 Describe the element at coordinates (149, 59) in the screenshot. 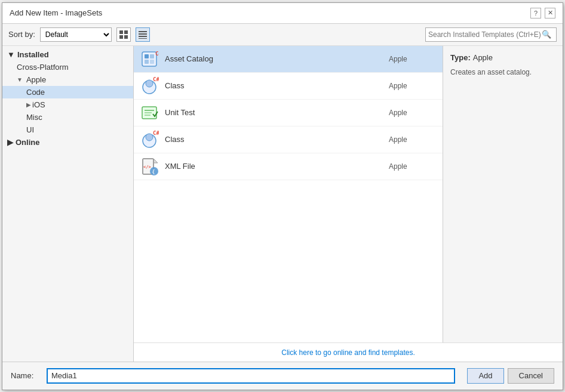

I see `asset-catalog-icon: C#` at that location.